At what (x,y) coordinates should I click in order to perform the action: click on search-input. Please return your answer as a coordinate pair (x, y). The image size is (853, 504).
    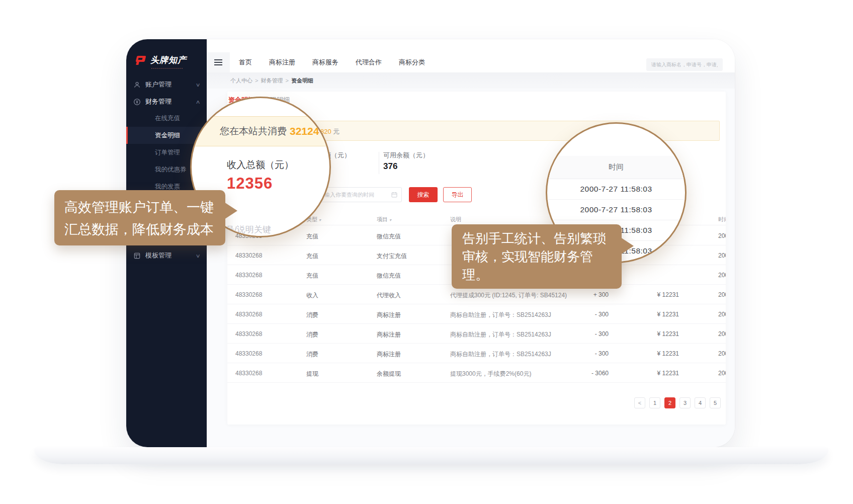
    Looking at the image, I should click on (685, 64).